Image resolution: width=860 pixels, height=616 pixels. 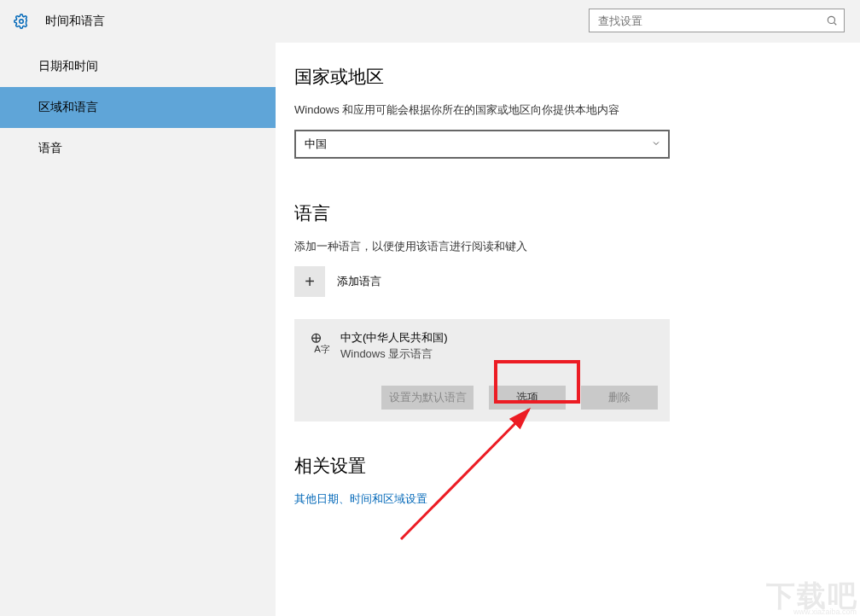 What do you see at coordinates (527, 398) in the screenshot?
I see `options-button: 选项` at bounding box center [527, 398].